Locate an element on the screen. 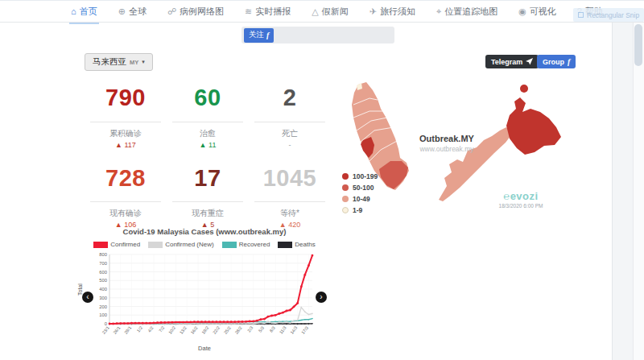 The width and height of the screenshot is (644, 360). stat-value: 60 is located at coordinates (208, 98).